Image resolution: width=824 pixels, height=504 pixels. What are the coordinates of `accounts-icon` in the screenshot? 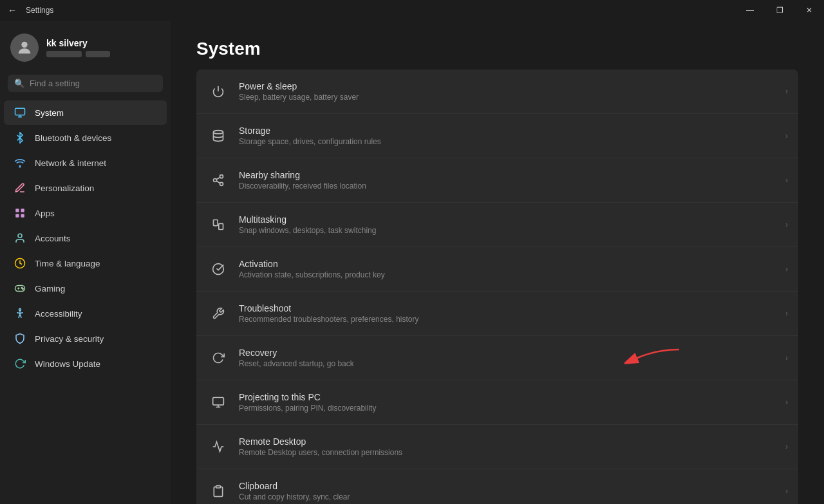 It's located at (20, 238).